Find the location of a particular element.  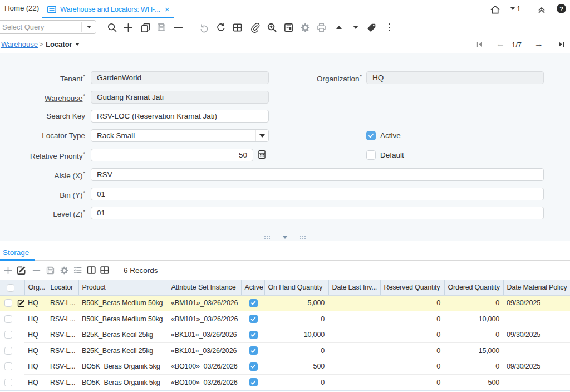

relative-priority-field: 50 is located at coordinates (172, 155).